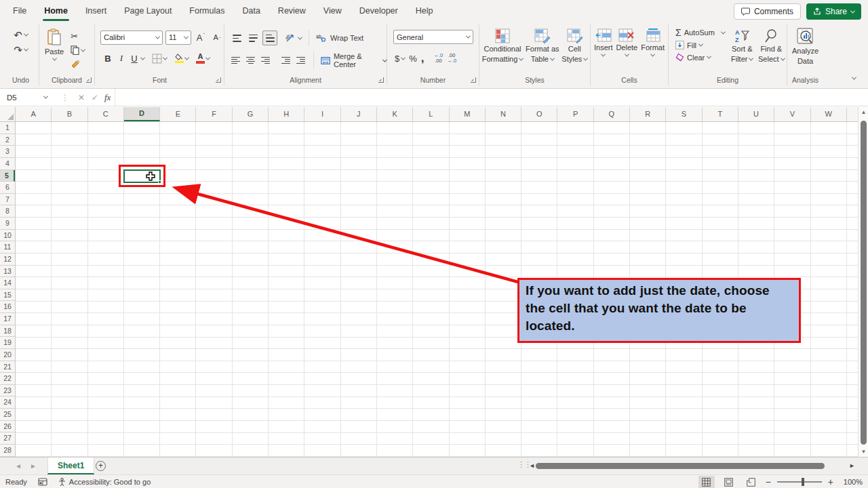 The width and height of the screenshot is (868, 488). I want to click on underline-button: U, so click(134, 58).